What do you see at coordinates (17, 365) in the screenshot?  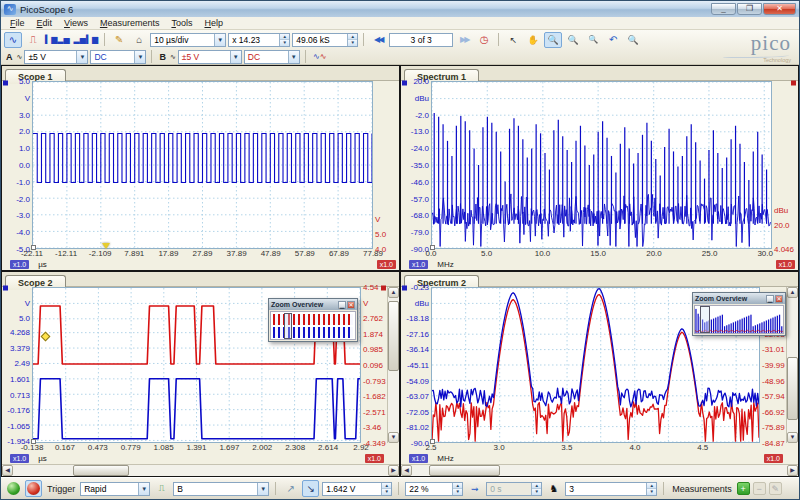 I see `scope2-left-axis: V5.04.2683.3792.491.6010.713-0.176-1.065…` at bounding box center [17, 365].